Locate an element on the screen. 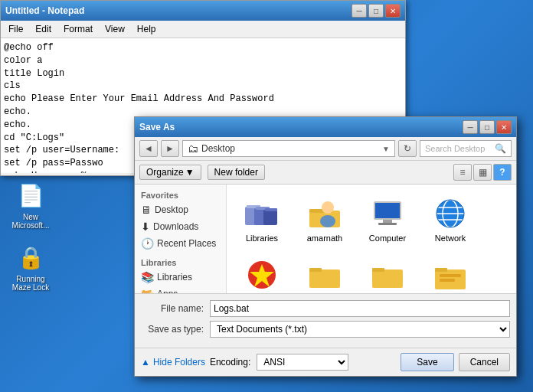 This screenshot has width=533, height=392. encoding-select: ANSI is located at coordinates (302, 362).